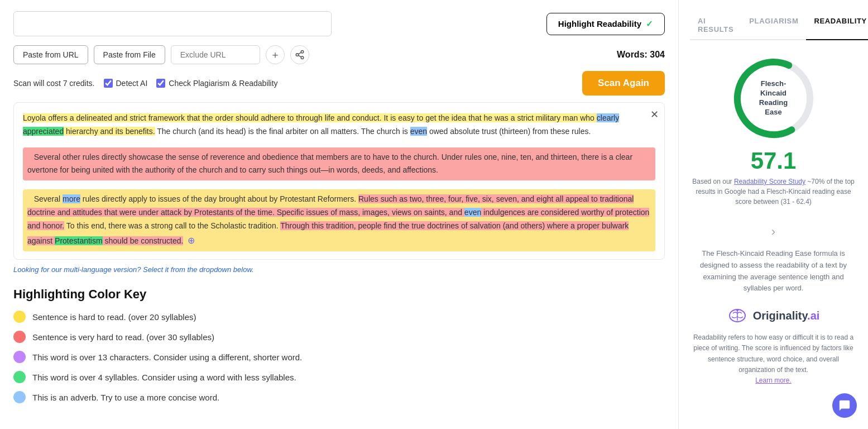 Image resolution: width=868 pixels, height=429 pixels. I want to click on color-key-red-text: Sentence is very hard to read. (over 30 …, so click(123, 337).